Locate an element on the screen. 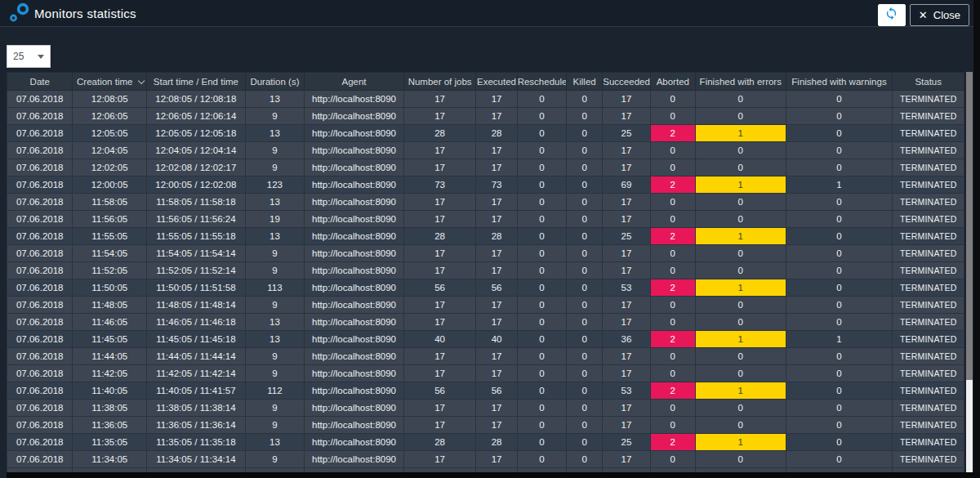 Image resolution: width=980 pixels, height=478 pixels. column-header-aborted: Aborted is located at coordinates (673, 82).